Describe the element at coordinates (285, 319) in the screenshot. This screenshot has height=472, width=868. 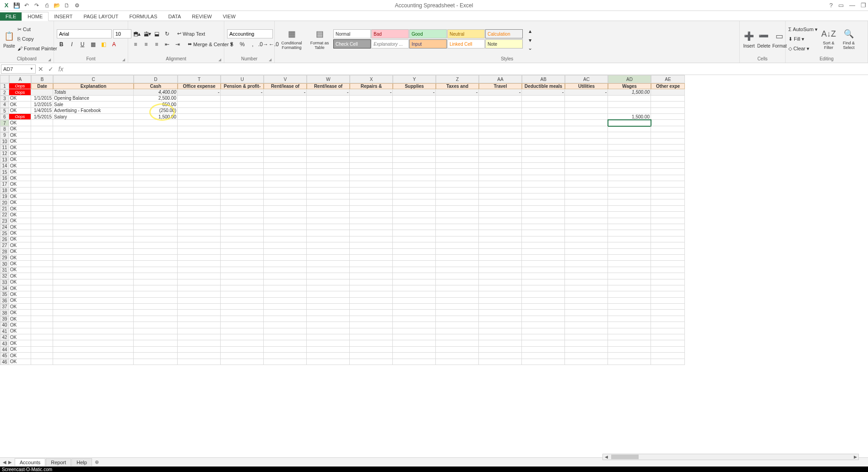
I see `cell-V39` at that location.